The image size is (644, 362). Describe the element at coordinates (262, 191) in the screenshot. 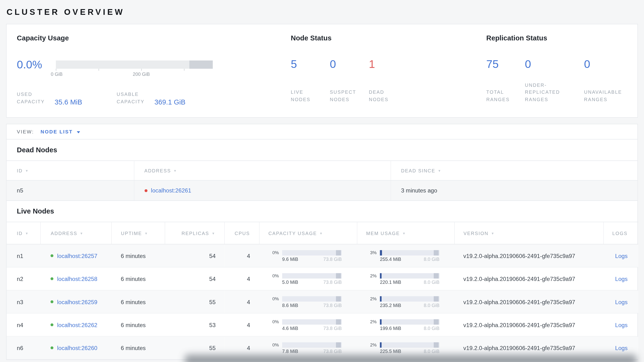

I see `node-address-cell: localhost:26261` at that location.